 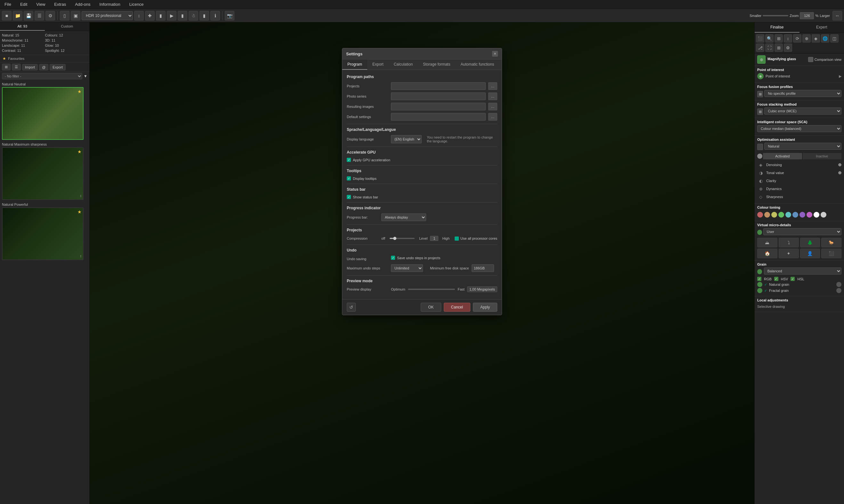 What do you see at coordinates (789, 253) in the screenshot?
I see `vmd-icon-star: ✦` at bounding box center [789, 253].